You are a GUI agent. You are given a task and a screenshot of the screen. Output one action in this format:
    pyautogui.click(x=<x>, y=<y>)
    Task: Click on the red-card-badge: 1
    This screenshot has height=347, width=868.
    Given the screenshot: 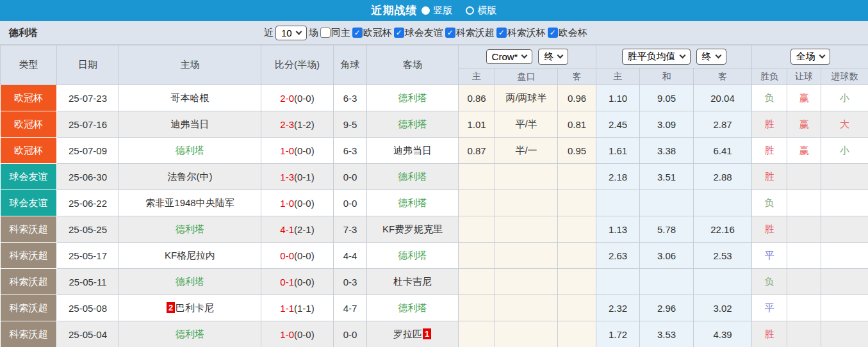 What is the action you would take?
    pyautogui.click(x=427, y=334)
    